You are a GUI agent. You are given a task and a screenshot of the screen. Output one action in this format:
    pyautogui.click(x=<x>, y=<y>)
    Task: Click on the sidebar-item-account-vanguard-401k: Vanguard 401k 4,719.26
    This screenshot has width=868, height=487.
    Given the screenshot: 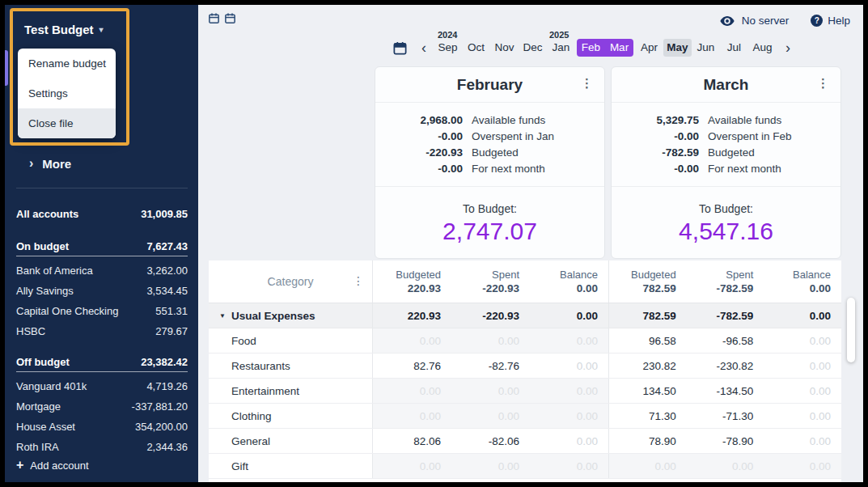 What is the action you would take?
    pyautogui.click(x=102, y=387)
    